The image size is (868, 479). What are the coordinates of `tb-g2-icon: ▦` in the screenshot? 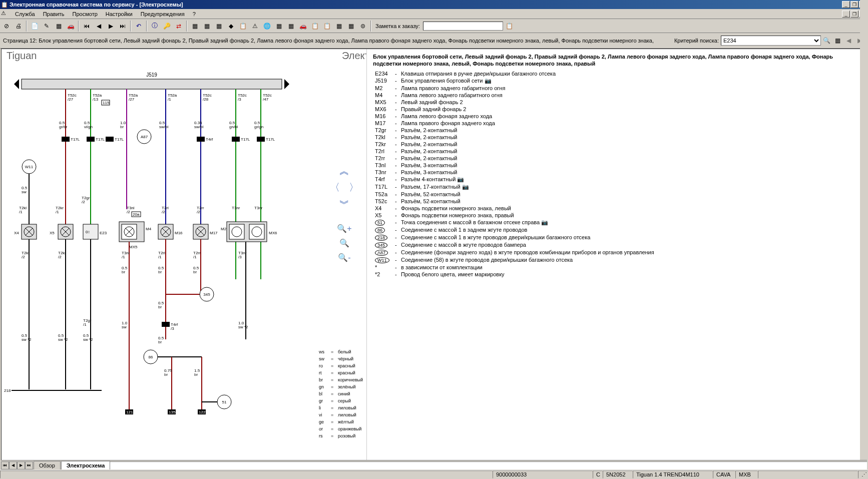 It's located at (207, 26).